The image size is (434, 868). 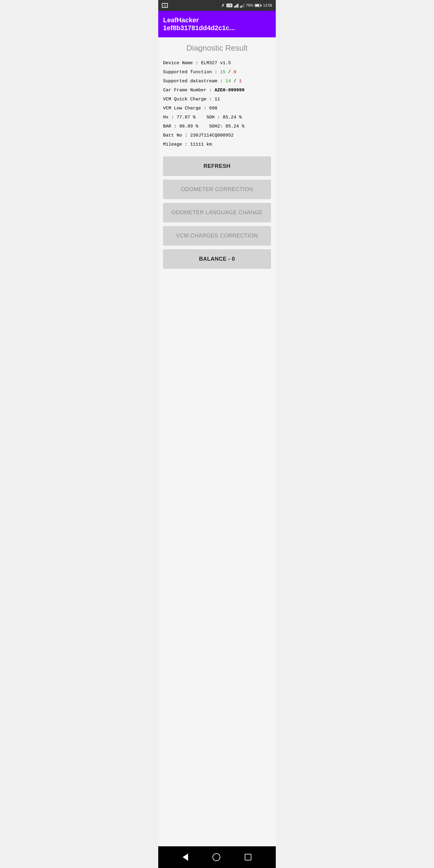 What do you see at coordinates (258, 5) in the screenshot?
I see `battery-icon` at bounding box center [258, 5].